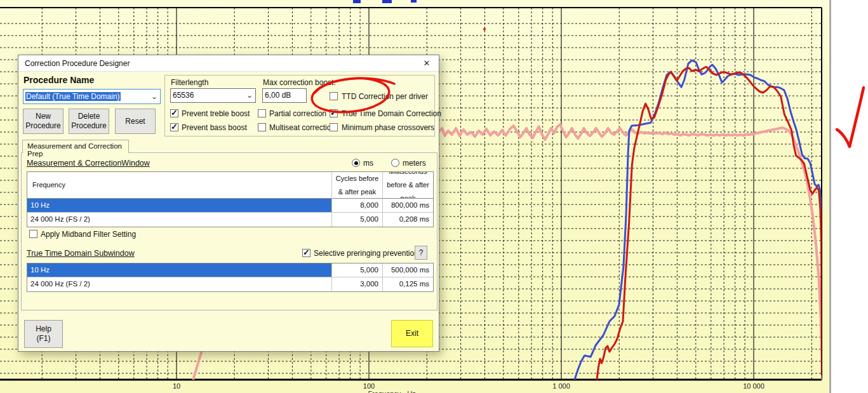  I want to click on table-row: 24 000 Hz (FS / 2) 3,000 0,125 ms, so click(230, 284).